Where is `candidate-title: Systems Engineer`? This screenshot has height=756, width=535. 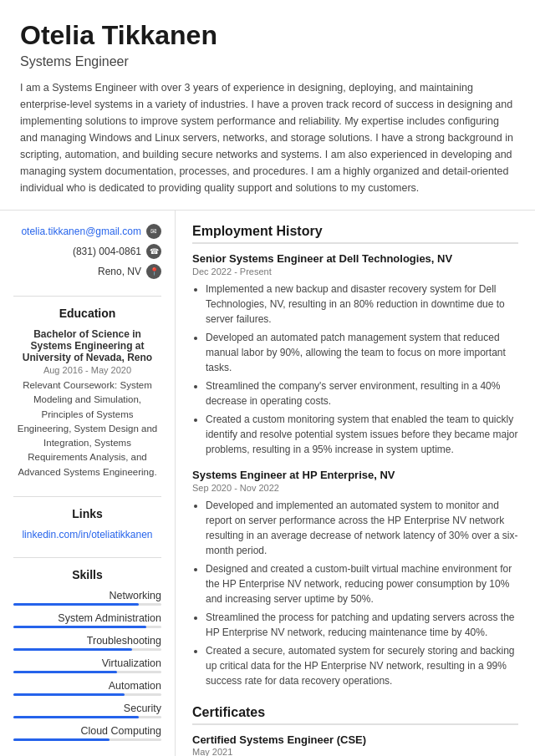
candidate-title: Systems Engineer is located at coordinates (268, 62).